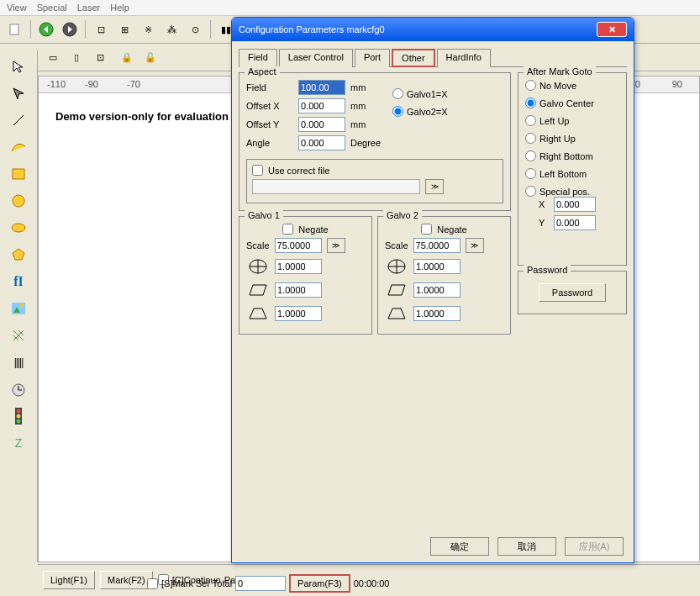  What do you see at coordinates (433, 29) in the screenshot?
I see `dialog-titlebar: Configuration Parameters markcfg0 ✕` at bounding box center [433, 29].